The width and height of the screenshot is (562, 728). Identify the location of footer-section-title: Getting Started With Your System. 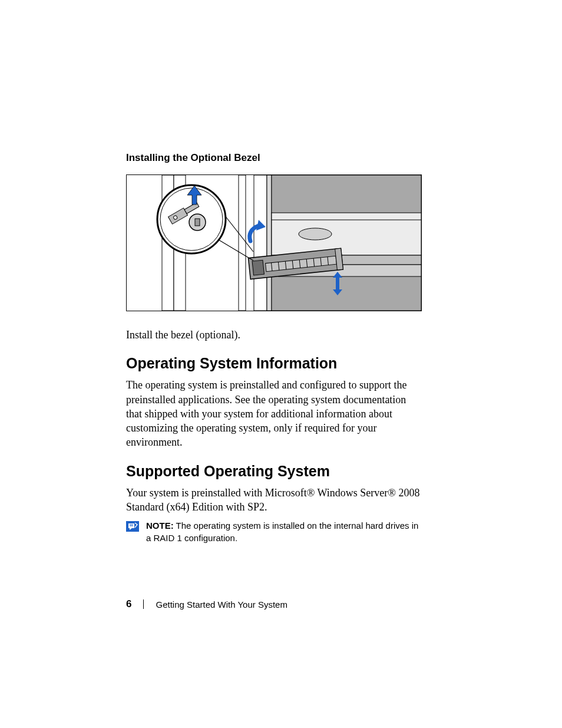
(222, 605).